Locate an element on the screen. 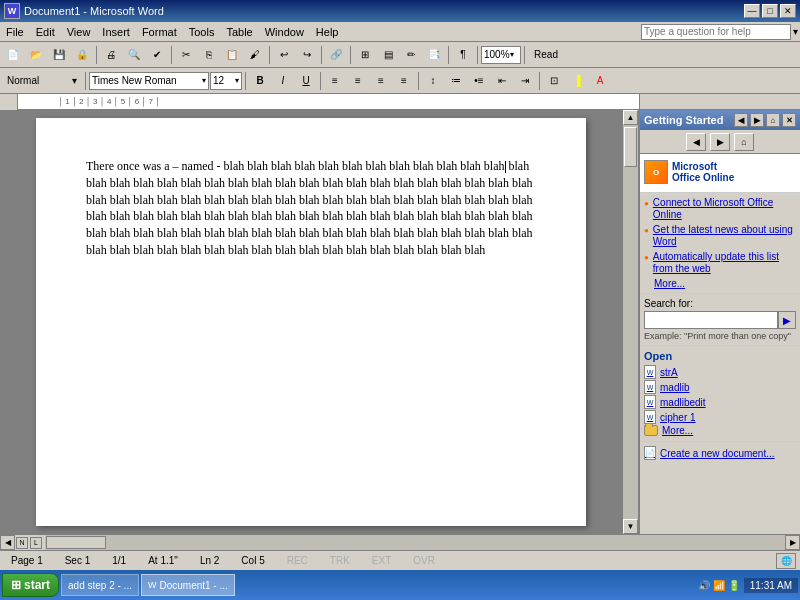 The height and width of the screenshot is (600, 800). start-button: ⊞ start is located at coordinates (30, 585).